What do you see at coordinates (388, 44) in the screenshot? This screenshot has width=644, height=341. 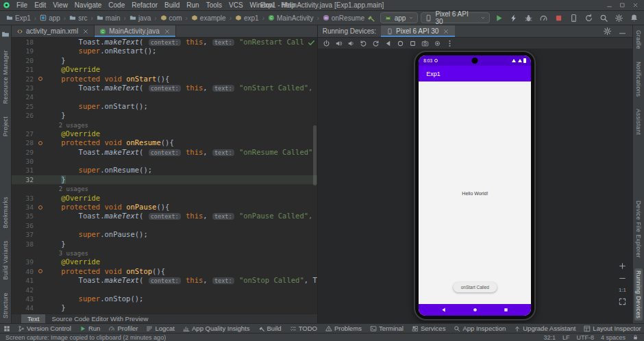 I see `emulator-back-button` at bounding box center [388, 44].